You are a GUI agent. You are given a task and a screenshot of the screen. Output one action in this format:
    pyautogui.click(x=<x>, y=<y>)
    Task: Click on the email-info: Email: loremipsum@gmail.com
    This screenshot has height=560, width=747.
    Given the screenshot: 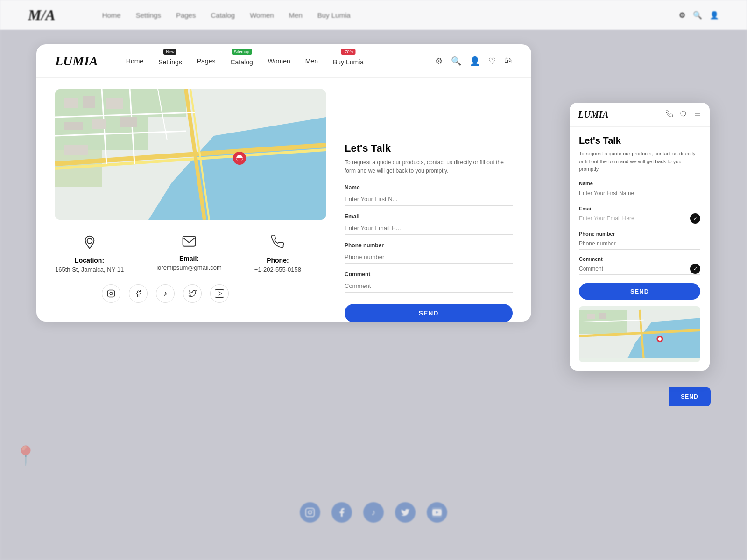 What is the action you would take?
    pyautogui.click(x=189, y=254)
    